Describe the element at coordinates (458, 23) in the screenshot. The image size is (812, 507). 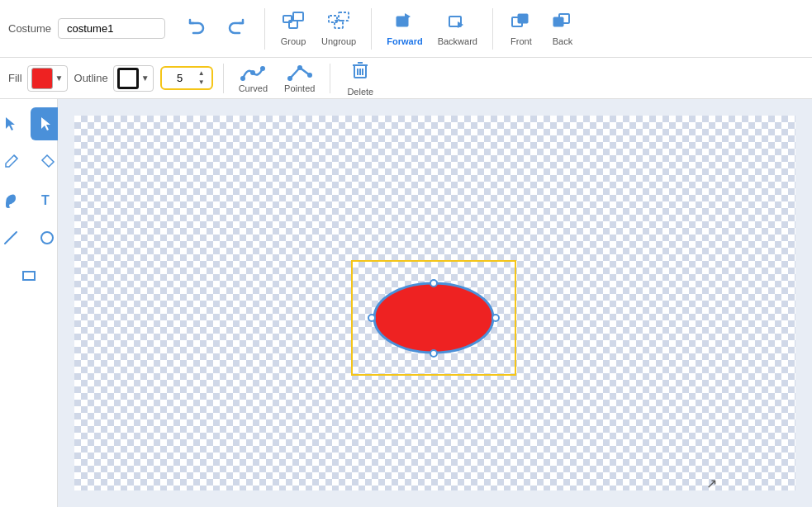
I see `backward-icon` at that location.